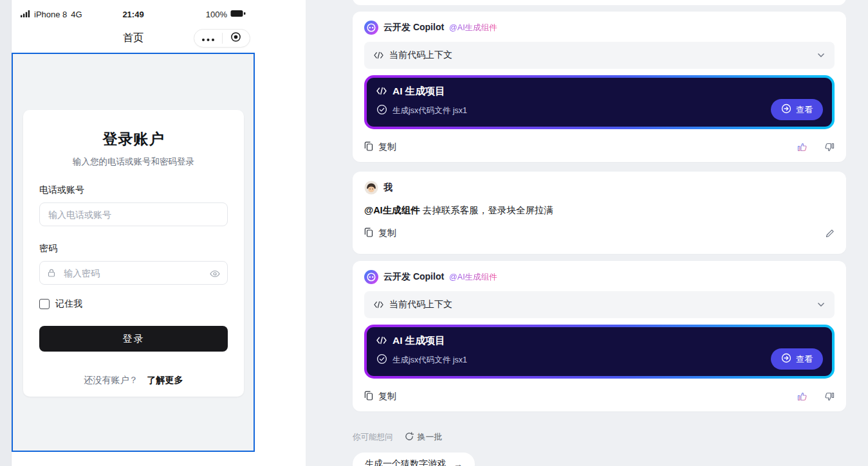 The image size is (868, 466). I want to click on suggestions-row: 你可能想问 换一批, so click(398, 437).